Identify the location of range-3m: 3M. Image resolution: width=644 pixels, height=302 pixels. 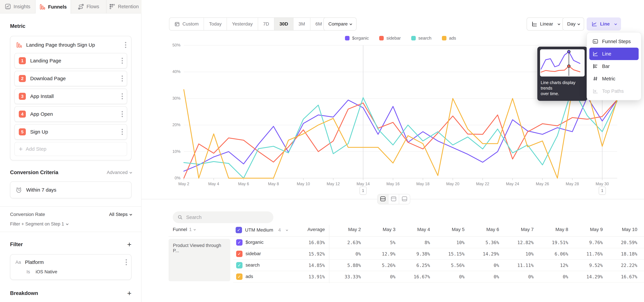
(302, 24).